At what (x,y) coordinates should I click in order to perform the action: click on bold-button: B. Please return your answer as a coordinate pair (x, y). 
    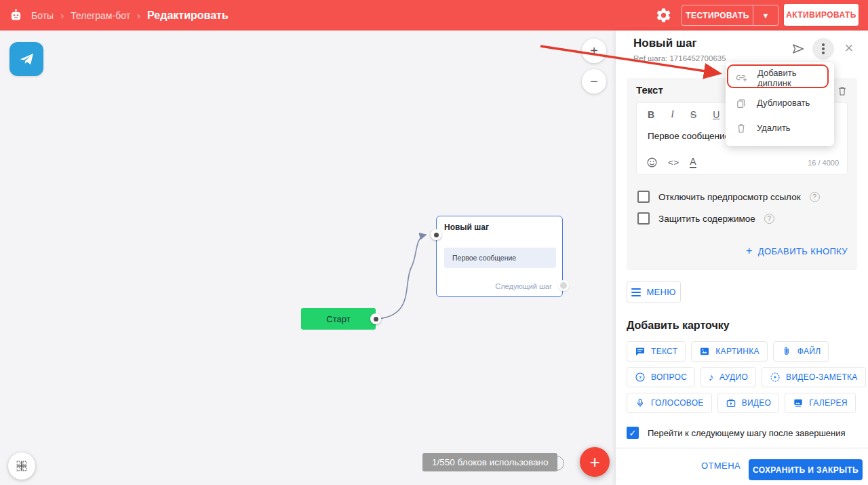
    Looking at the image, I should click on (651, 115).